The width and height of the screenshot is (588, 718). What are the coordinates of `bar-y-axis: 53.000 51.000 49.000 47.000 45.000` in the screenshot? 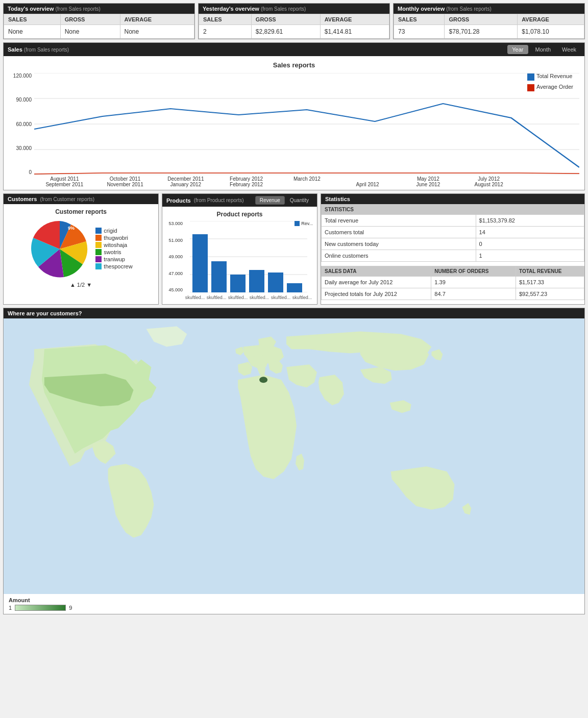 It's located at (176, 257).